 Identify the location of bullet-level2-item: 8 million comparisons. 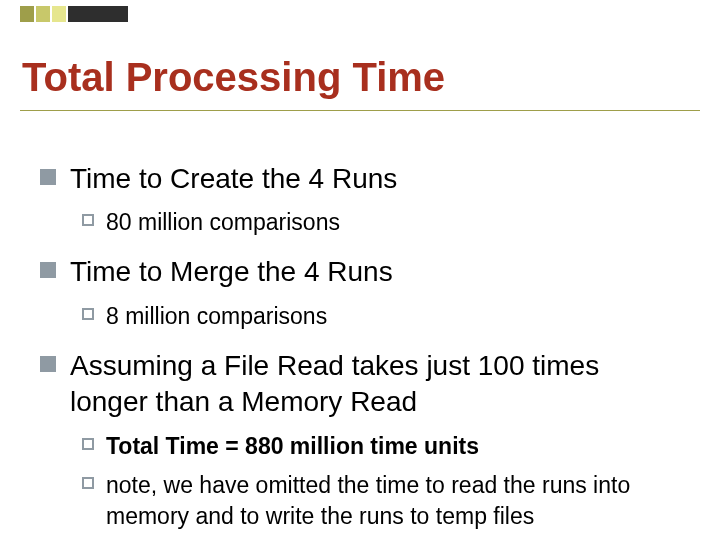
(381, 316).